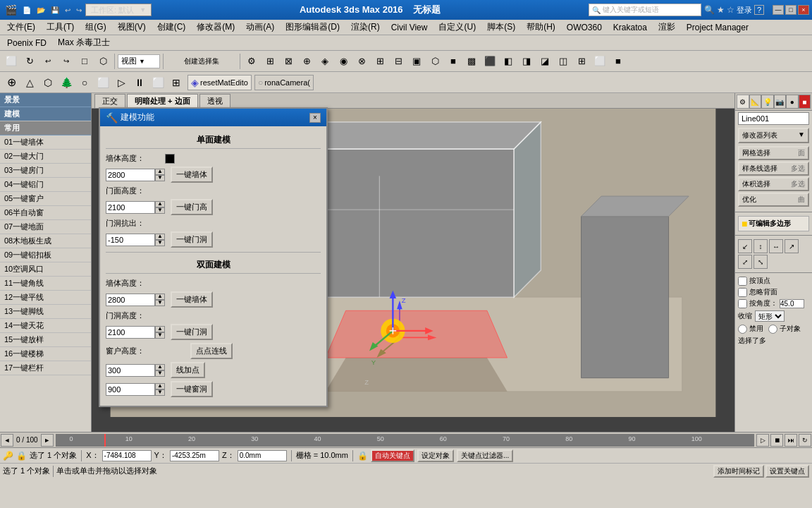 Image resolution: width=812 pixels, height=508 pixels. Describe the element at coordinates (774, 224) in the screenshot. I see `modifier-polygon-item: ■ 可编辑多边形` at that location.